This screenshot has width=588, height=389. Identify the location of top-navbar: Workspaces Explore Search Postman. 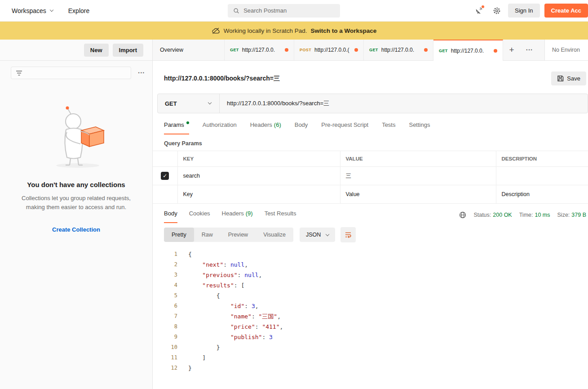
(294, 11).